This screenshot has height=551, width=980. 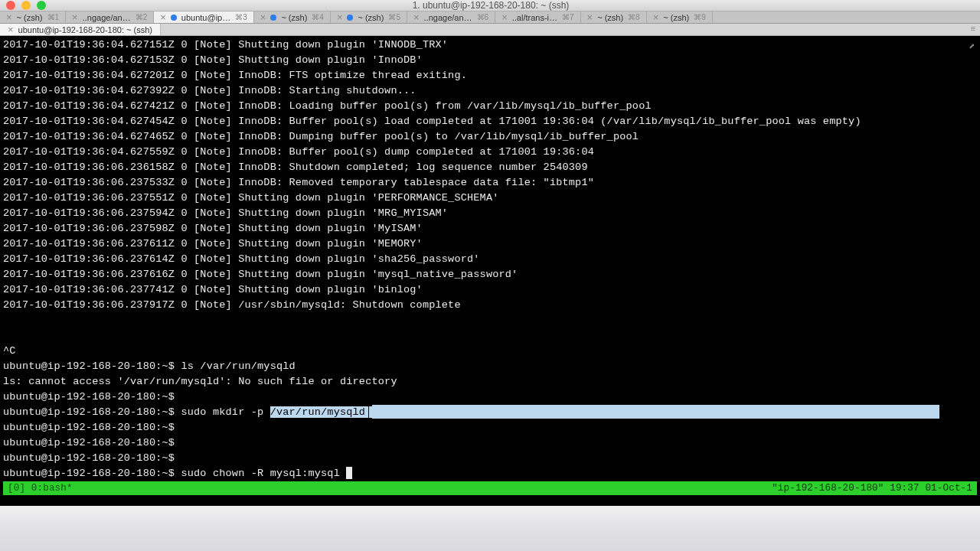 I want to click on terminal-current-line: ubuntu@ip-192-168-20-180:~$ sudo chown -…, so click(x=490, y=474).